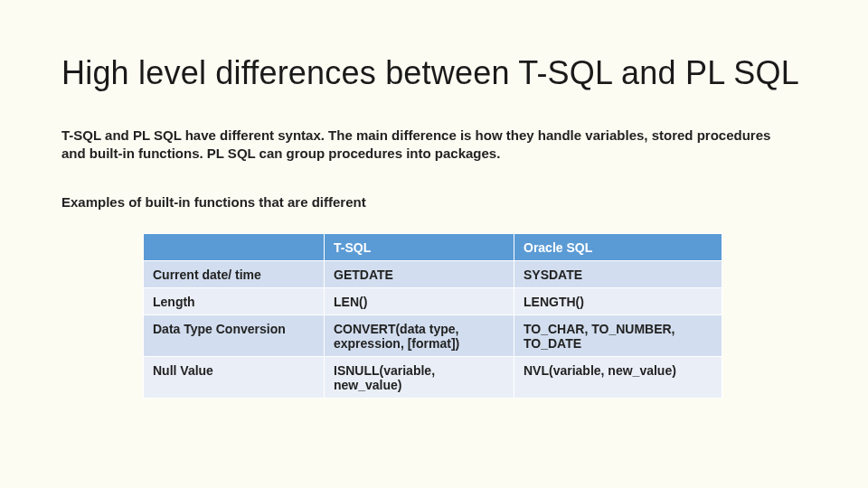  I want to click on cell-tsql: CONVERT(data type, expression, [format]), so click(420, 335).